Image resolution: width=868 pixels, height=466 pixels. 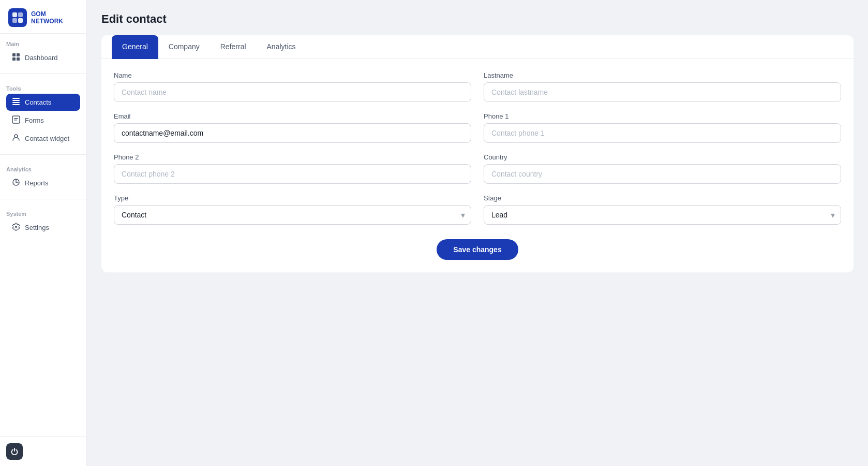 I want to click on label-country: Country, so click(x=662, y=157).